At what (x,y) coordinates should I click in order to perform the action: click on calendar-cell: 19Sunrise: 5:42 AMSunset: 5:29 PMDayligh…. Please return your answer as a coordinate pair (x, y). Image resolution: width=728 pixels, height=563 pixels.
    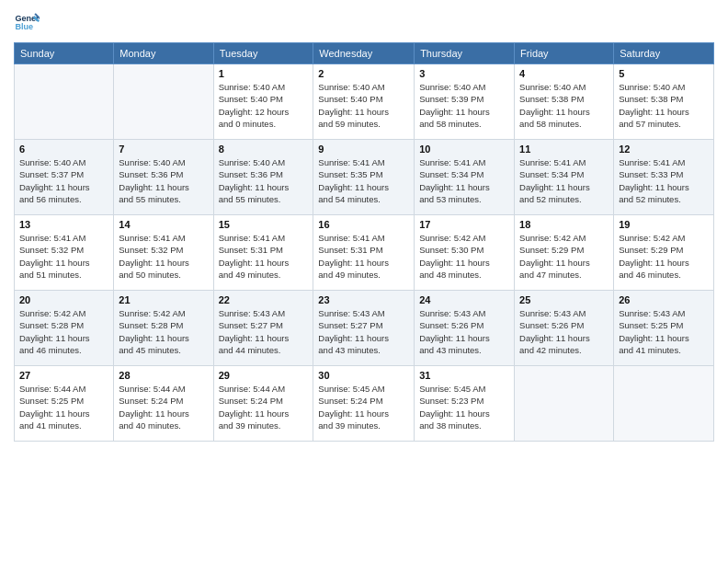
    Looking at the image, I should click on (664, 253).